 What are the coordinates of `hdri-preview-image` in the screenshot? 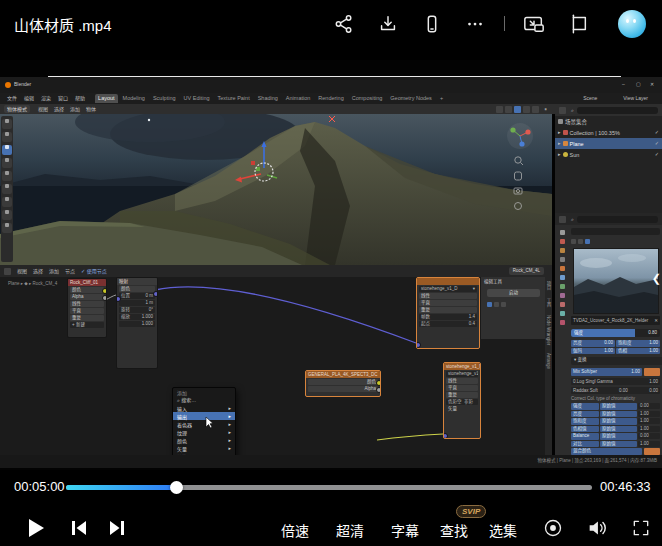 It's located at (616, 281).